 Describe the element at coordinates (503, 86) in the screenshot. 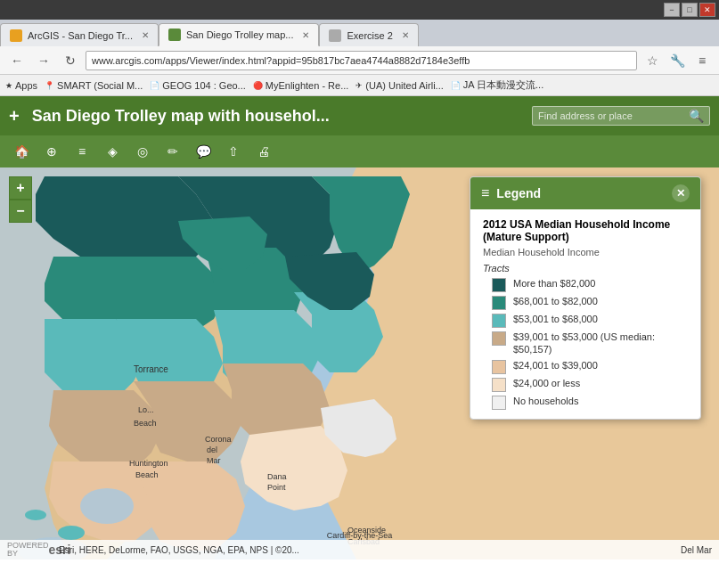

I see `bookmark-ja-label: JA 日本動漫交流...` at that location.